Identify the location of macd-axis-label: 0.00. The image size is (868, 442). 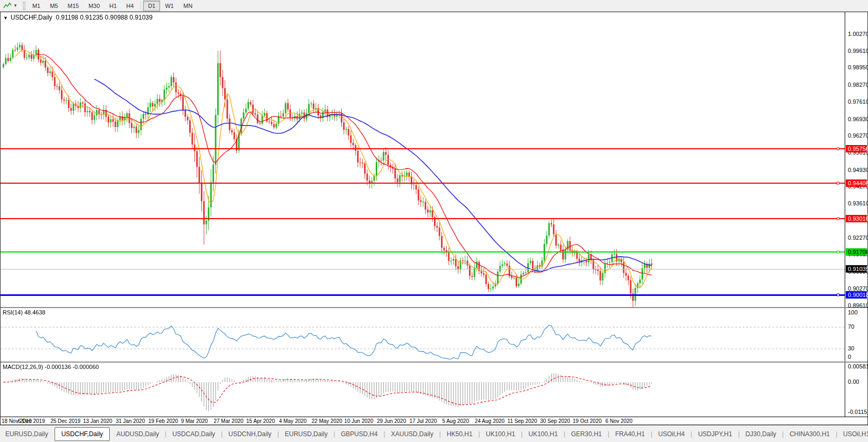
(853, 382).